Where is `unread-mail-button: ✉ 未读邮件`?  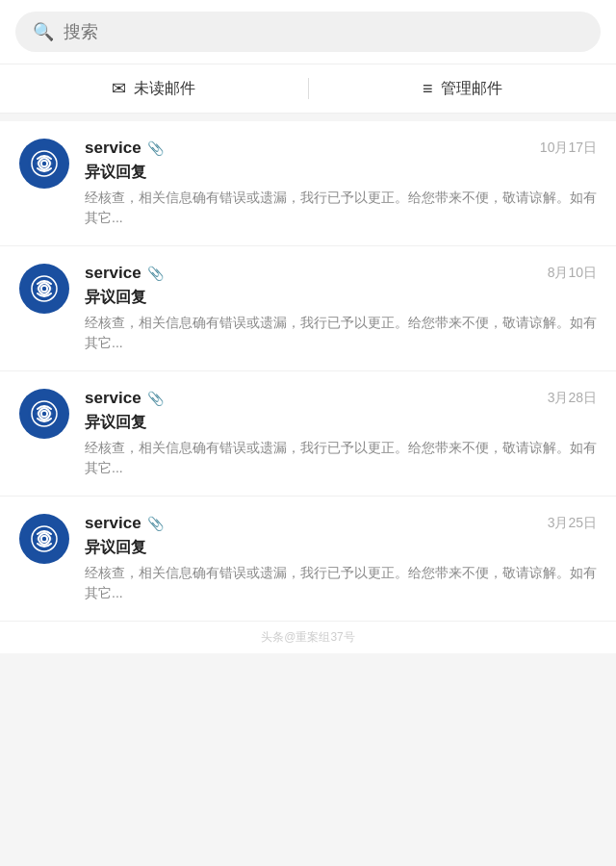 unread-mail-button: ✉ 未读邮件 is located at coordinates (154, 89).